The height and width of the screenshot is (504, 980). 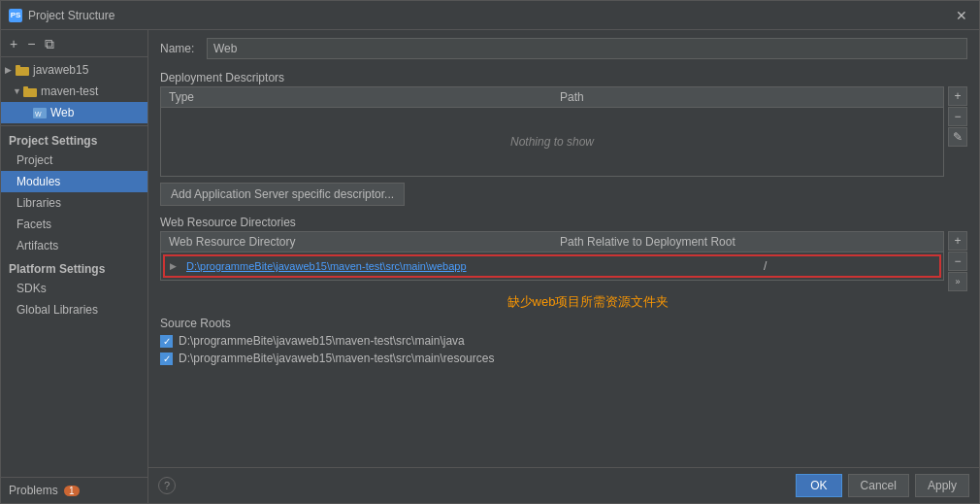 What do you see at coordinates (357, 97) in the screenshot?
I see `type-column-header: Type` at bounding box center [357, 97].